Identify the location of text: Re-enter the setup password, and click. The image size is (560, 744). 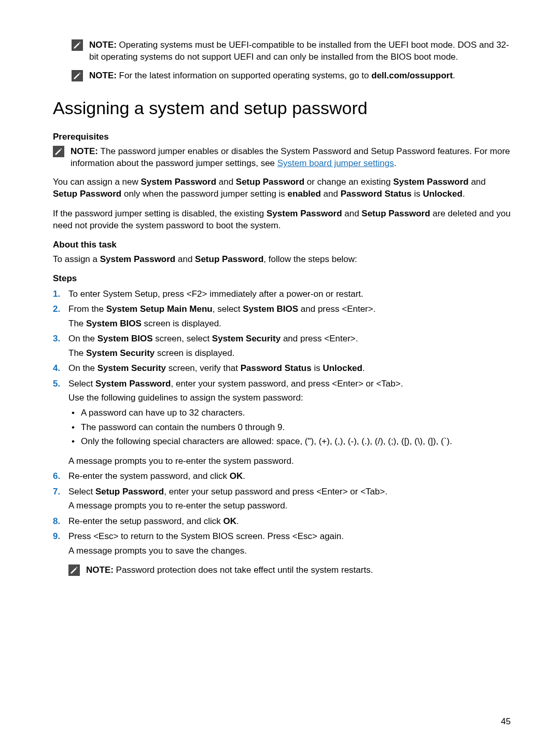
(146, 521).